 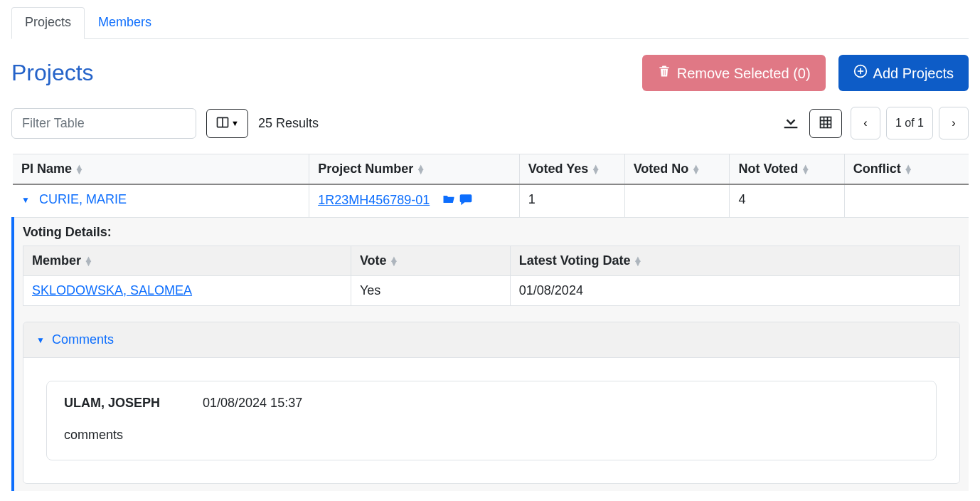 I want to click on download-icon, so click(x=791, y=123).